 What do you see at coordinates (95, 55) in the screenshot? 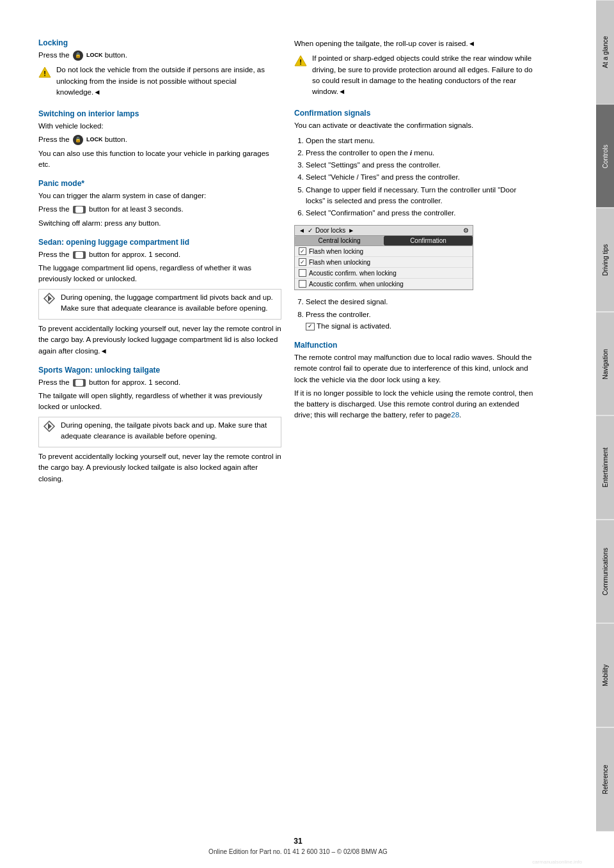
I see `lock-label-text: LOCK` at bounding box center [95, 55].